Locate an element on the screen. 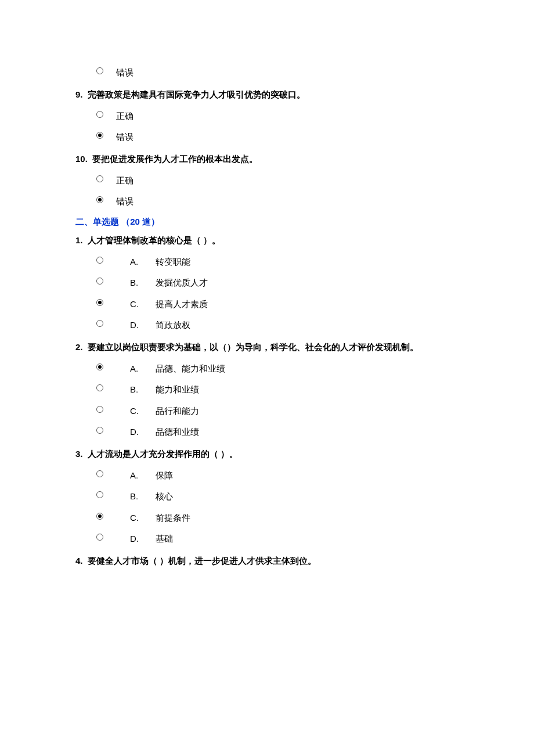 The width and height of the screenshot is (534, 756). q10-option-false: 错误 is located at coordinates (277, 202).